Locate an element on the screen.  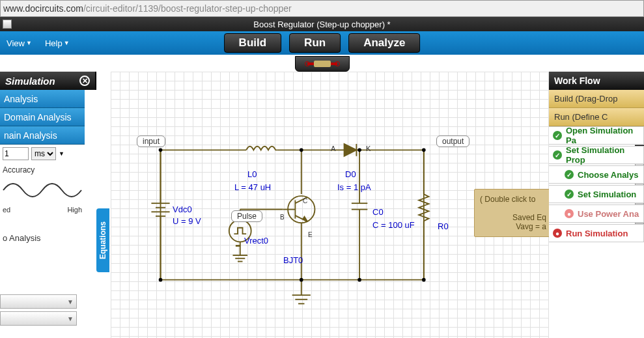
dropdown-icon: ▼ is located at coordinates (61, 154).